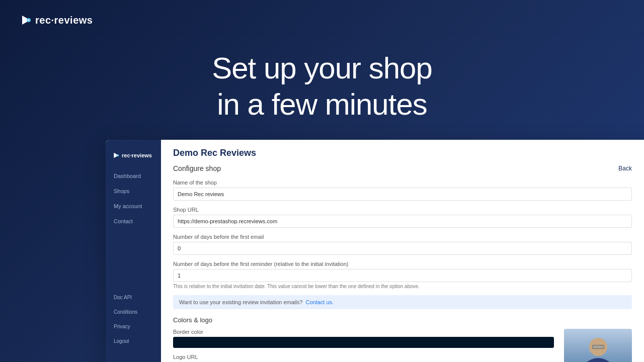 This screenshot has height=362, width=644. Describe the element at coordinates (403, 264) in the screenshot. I see `days-reminder-label: Number of days before the first reminder…` at that location.